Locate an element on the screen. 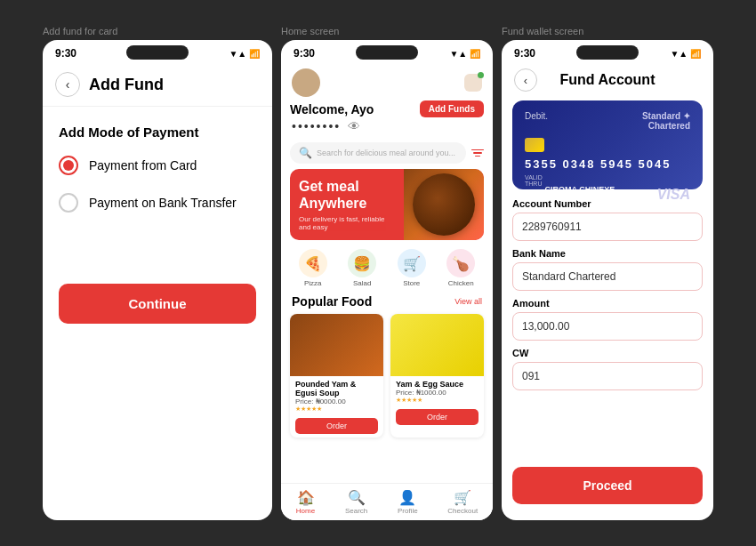 Image resolution: width=756 pixels, height=546 pixels. search-icon: 🔍 is located at coordinates (306, 153).